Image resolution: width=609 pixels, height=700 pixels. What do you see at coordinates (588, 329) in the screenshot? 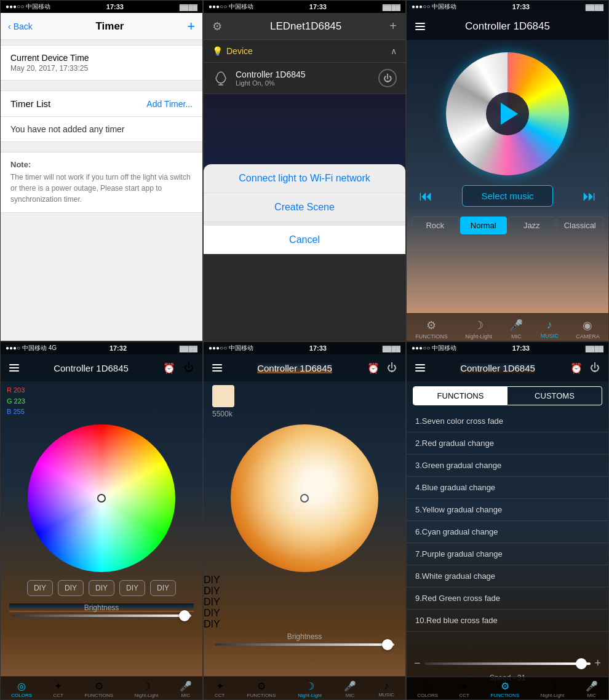
I see `nav-camera-3: ◉ CAMERA` at bounding box center [588, 329].